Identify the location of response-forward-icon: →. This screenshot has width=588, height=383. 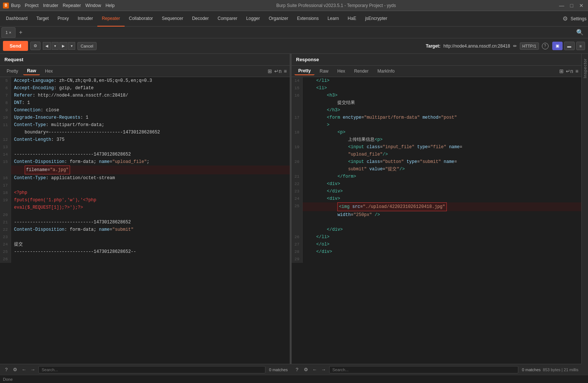
(324, 370).